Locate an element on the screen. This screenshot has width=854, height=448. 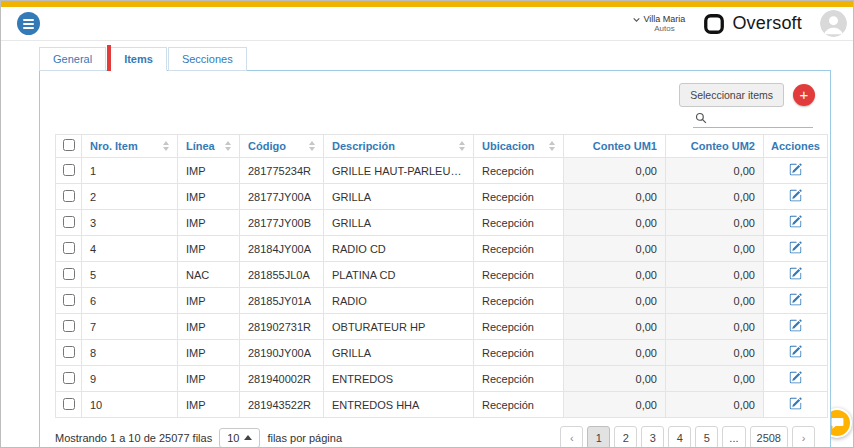
menu-button is located at coordinates (28, 24).